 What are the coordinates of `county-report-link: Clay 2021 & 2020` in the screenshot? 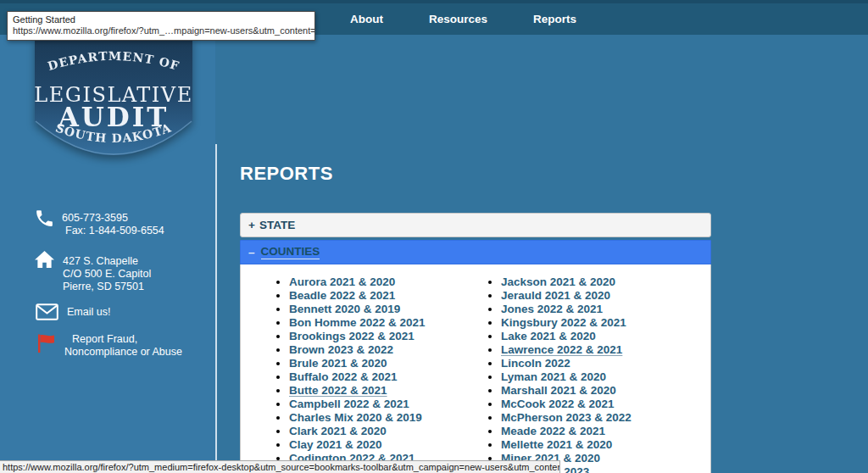 It's located at (336, 444).